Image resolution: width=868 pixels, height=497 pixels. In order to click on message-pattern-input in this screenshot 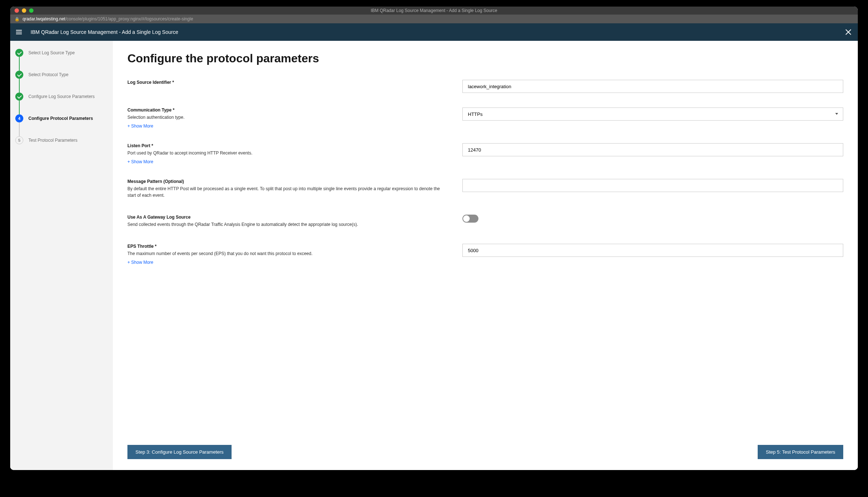, I will do `click(653, 185)`.